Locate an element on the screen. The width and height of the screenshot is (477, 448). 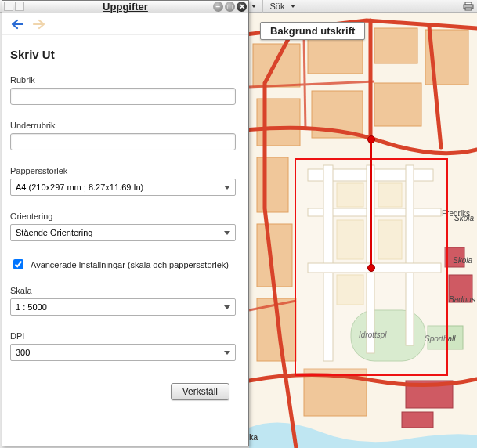
minimize-button: − is located at coordinates (218, 6).